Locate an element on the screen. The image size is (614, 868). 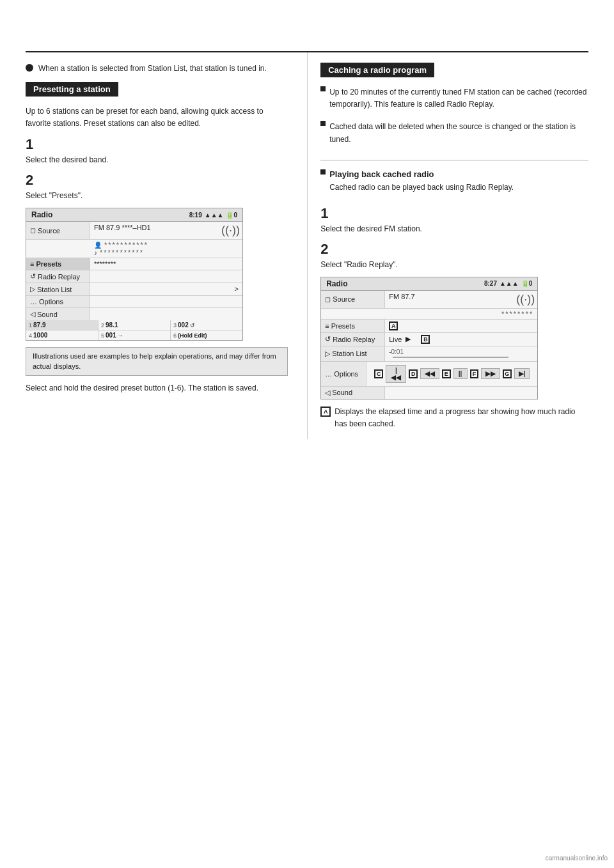
preset-row-1: 1 87.9 2 98.1 3 002 ↺ is located at coordinates (134, 325).